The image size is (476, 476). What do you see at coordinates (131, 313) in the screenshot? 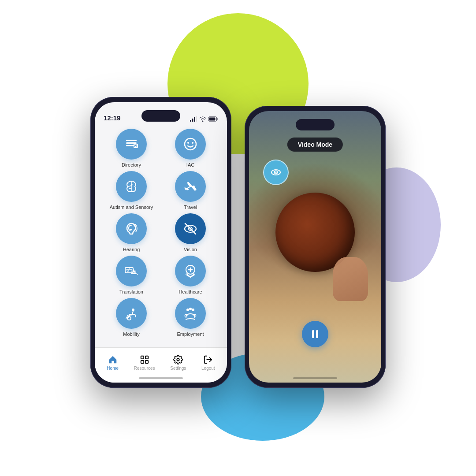
I see `app-icon-mobility` at bounding box center [131, 313].